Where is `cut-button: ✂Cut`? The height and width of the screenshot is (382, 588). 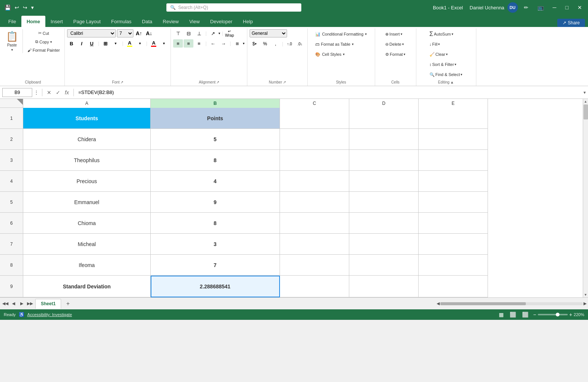 cut-button: ✂Cut is located at coordinates (43, 33).